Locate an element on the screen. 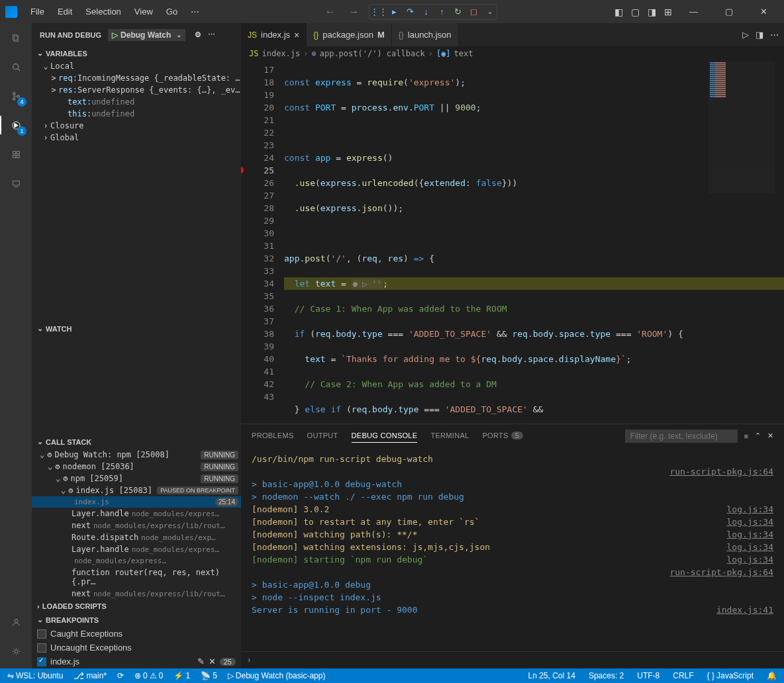 This screenshot has height=683, width=784. panel-settings-icon: ≡ is located at coordinates (746, 436).